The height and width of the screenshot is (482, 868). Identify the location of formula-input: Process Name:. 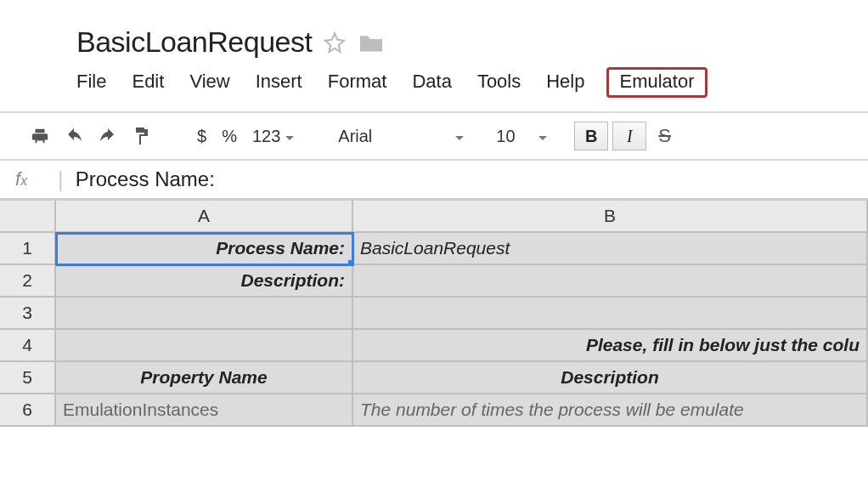
(145, 179).